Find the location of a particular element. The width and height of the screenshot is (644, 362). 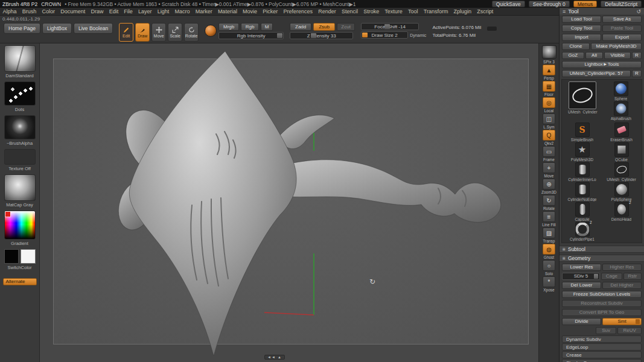

menu-item: Layer is located at coordinates (145, 11).